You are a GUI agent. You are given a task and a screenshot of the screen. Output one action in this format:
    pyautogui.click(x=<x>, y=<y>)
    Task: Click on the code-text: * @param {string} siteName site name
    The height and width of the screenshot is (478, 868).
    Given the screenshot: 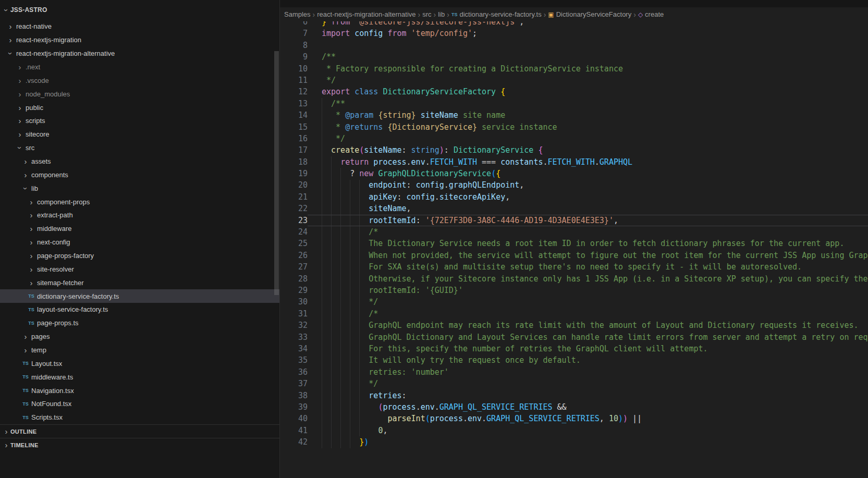 What is the action you would take?
    pyautogui.click(x=588, y=115)
    